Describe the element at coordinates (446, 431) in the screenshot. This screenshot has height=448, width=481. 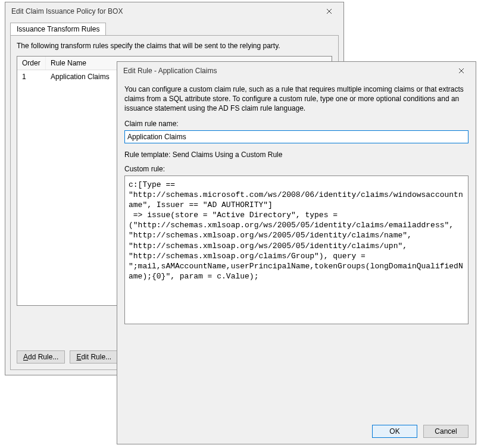
I see `cancel-button: Cancel` at that location.